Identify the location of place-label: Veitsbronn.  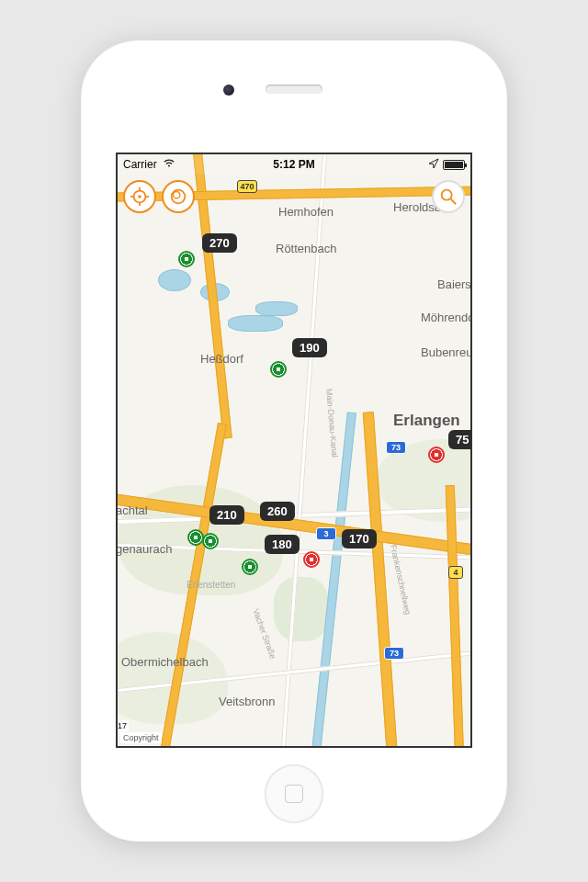
(246, 702).